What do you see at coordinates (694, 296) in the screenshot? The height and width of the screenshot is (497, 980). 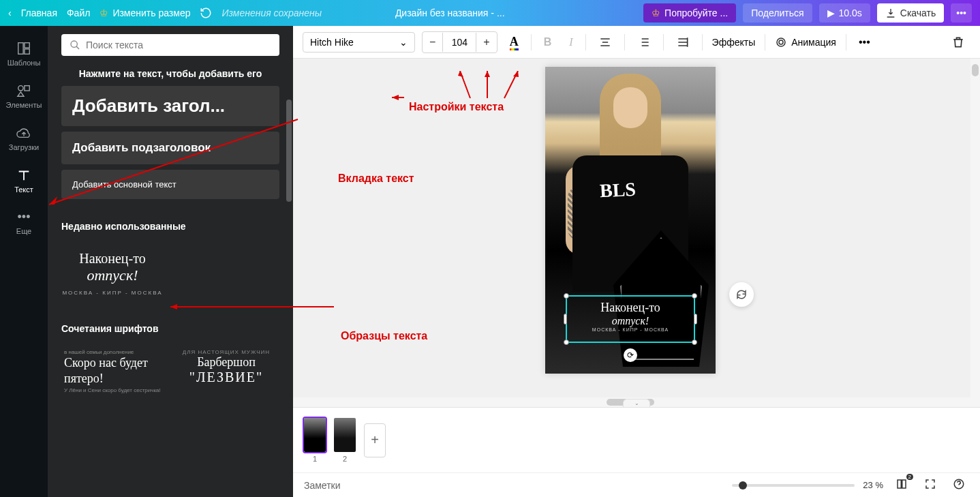 I see `resize-handle-tr` at bounding box center [694, 296].